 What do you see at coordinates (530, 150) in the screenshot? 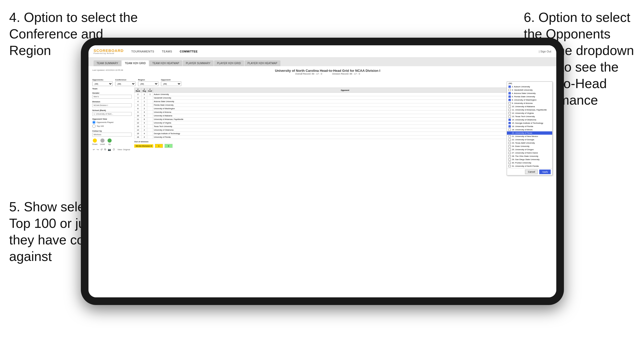
I see `dropdown-item: 25. University of Oregon` at bounding box center [530, 150].